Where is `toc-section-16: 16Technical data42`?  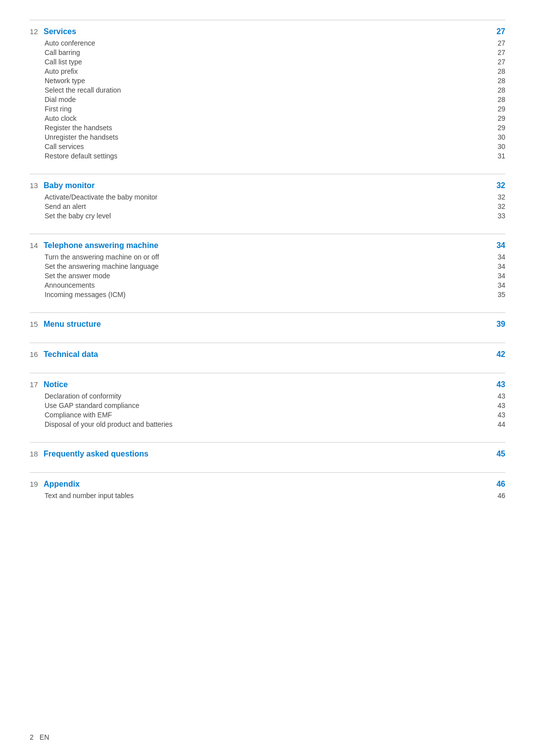 toc-section-16: 16Technical data42 is located at coordinates (268, 351).